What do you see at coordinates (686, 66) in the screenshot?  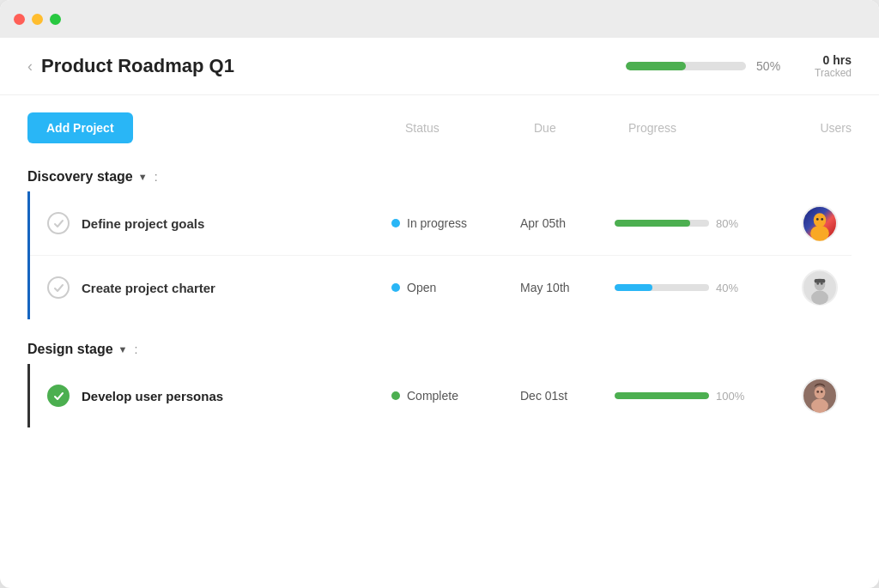 I see `header-progress-bar` at bounding box center [686, 66].